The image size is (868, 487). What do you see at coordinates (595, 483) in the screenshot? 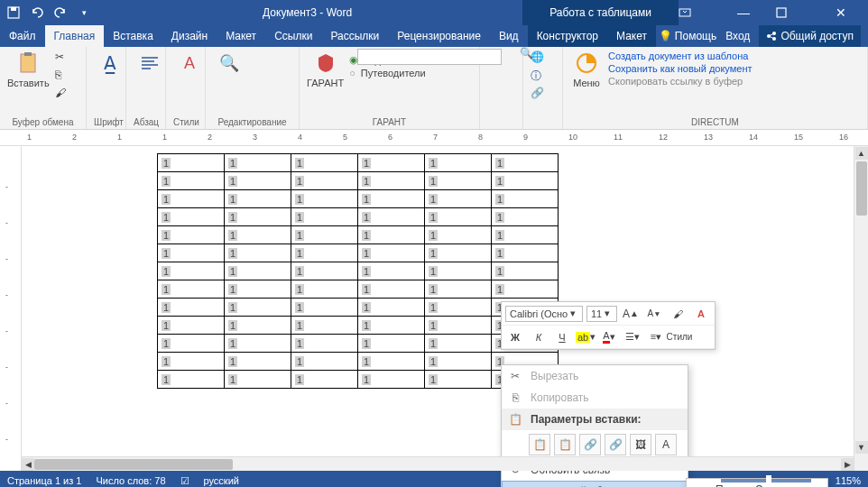
I see `ctx-linked-object: Связанный объект Лист▸` at bounding box center [595, 483].